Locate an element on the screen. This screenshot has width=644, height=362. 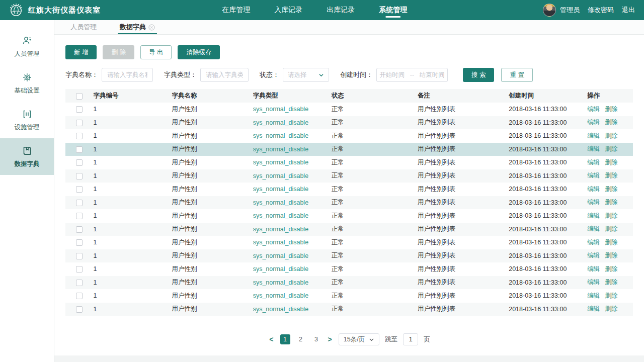
add-button: 新 增 is located at coordinates (81, 52).